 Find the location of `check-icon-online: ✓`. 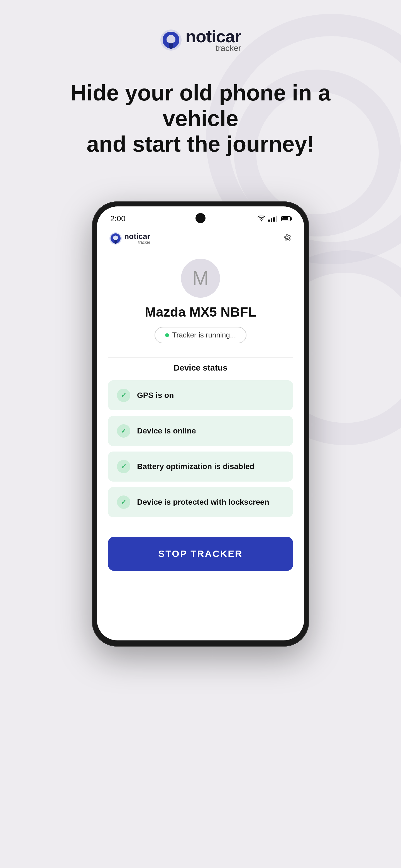

check-icon-online: ✓ is located at coordinates (123, 431).